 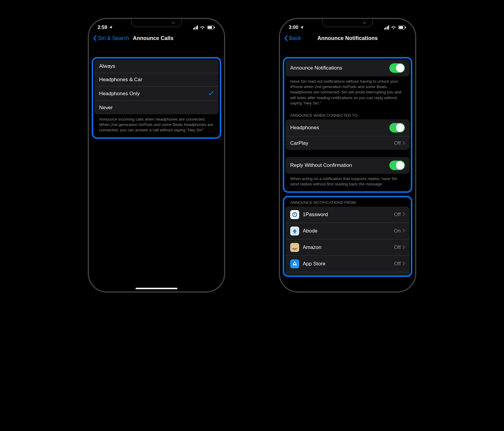 I want to click on app-row: AmazonOff, so click(x=348, y=248).